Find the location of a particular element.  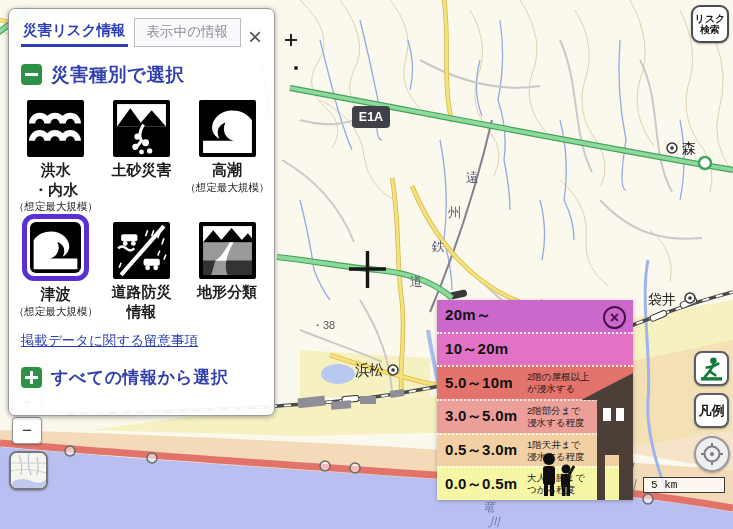

spot-elevation-label: ・38 is located at coordinates (324, 325).